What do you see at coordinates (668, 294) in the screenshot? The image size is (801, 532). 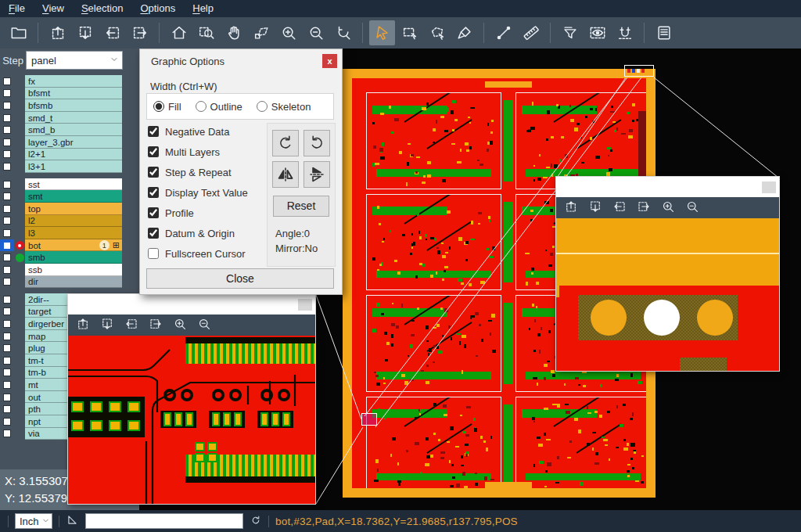 I see `magnifier-view-right` at bounding box center [668, 294].